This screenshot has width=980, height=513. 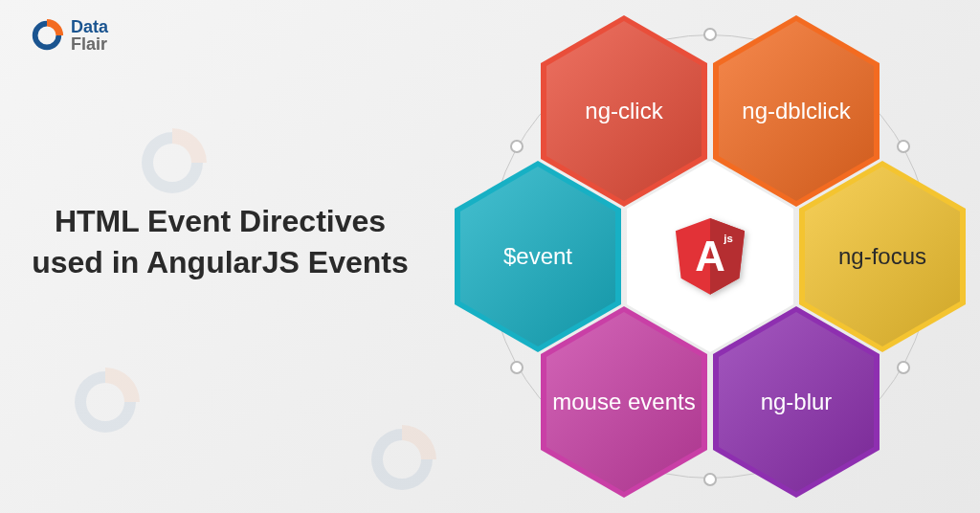 I want to click on hex-label: ng-click, so click(x=624, y=111).